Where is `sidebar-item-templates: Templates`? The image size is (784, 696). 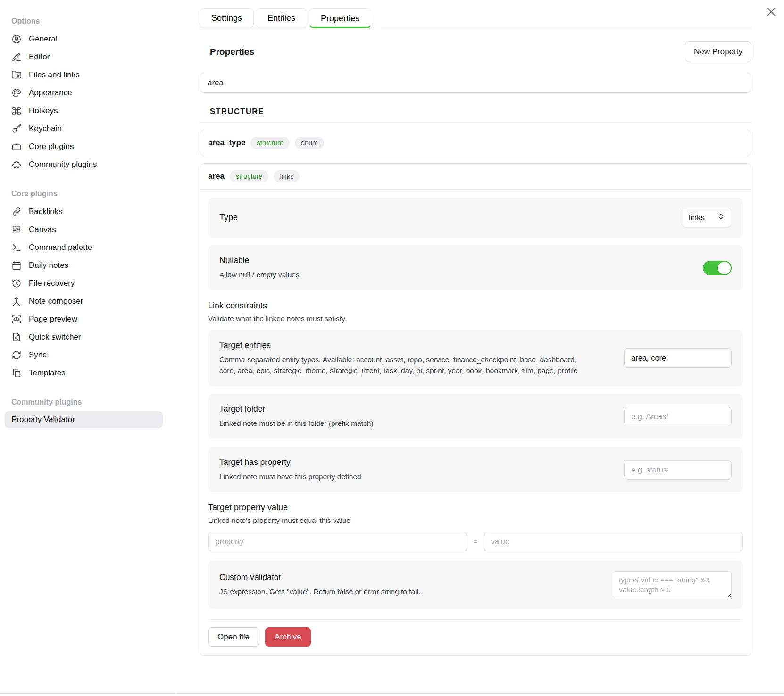
sidebar-item-templates: Templates is located at coordinates (84, 373).